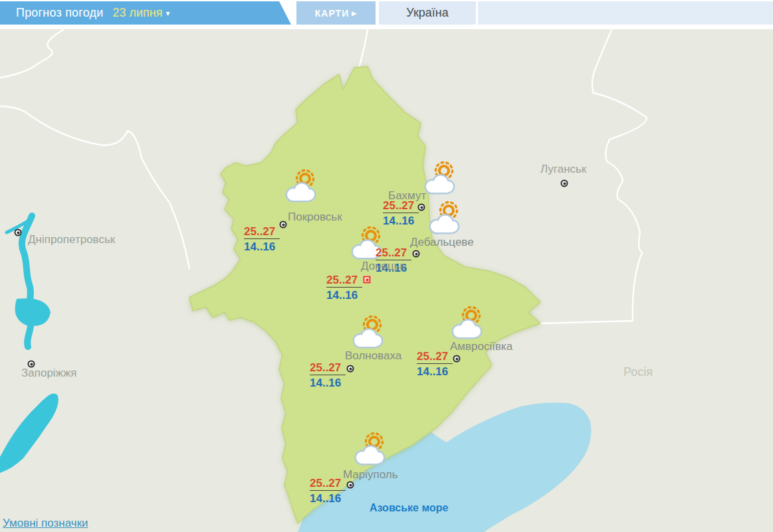 The height and width of the screenshot is (532, 773). What do you see at coordinates (49, 373) in the screenshot?
I see `city-label: Запоріжжя` at bounding box center [49, 373].